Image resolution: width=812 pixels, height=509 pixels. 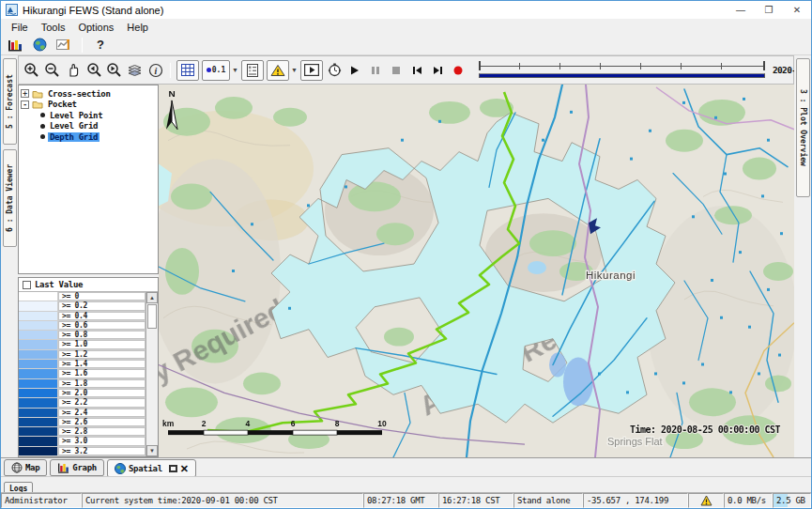 I want to click on tree-item-label: Level Point, so click(x=76, y=116).